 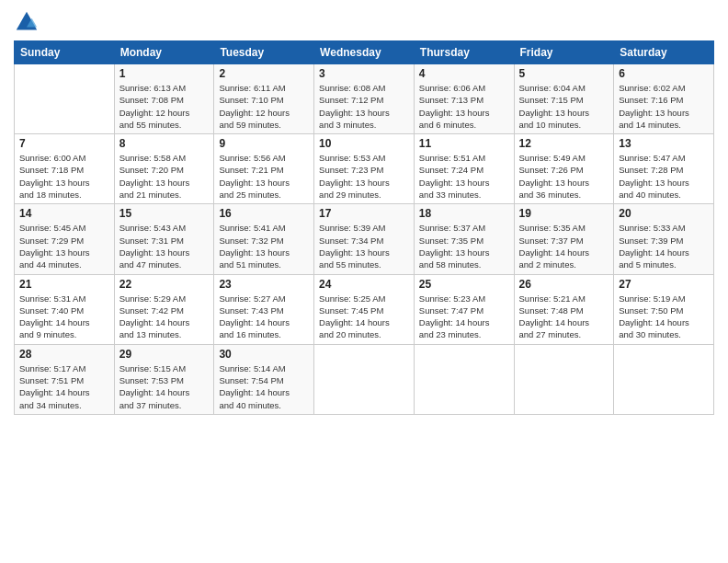 What do you see at coordinates (264, 354) in the screenshot?
I see `day-number: 30` at bounding box center [264, 354].